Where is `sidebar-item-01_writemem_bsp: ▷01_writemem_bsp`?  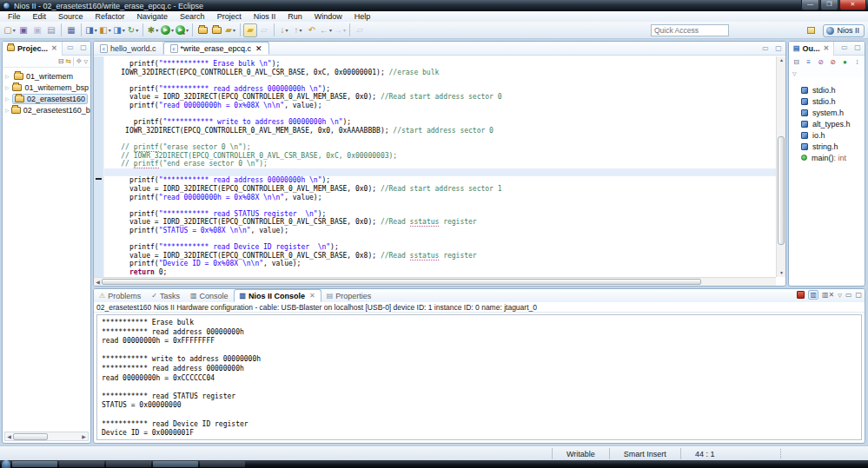 sidebar-item-01_writemem_bsp: ▷01_writemem_bsp is located at coordinates (47, 87).